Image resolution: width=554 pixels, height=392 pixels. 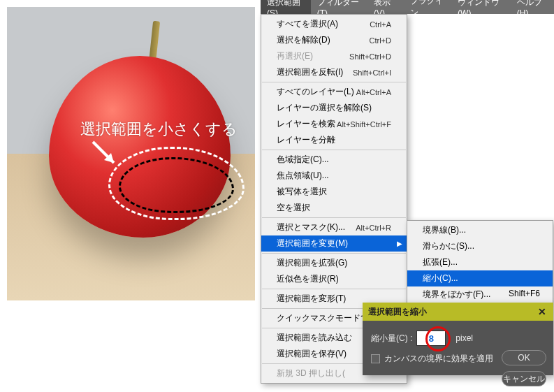 I want to click on mi-label: 滑らかに(S)..., so click(x=449, y=246).